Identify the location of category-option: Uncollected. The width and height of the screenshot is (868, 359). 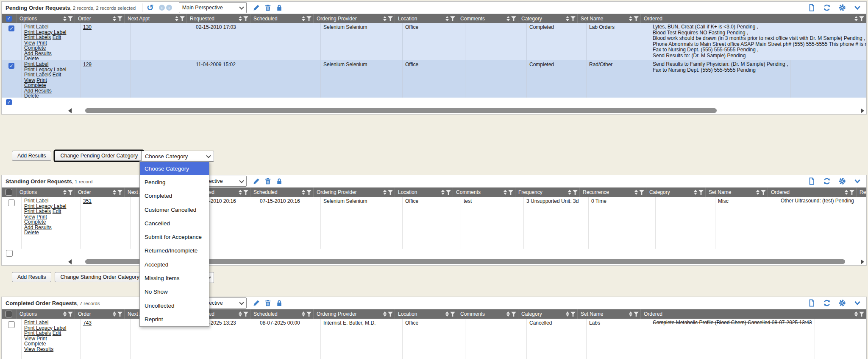
(175, 306).